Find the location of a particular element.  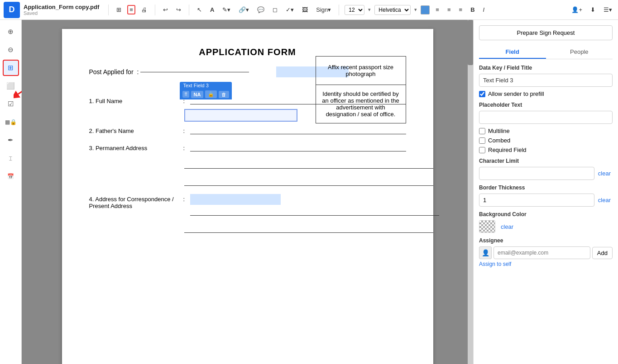

assignee-icon: 👤 is located at coordinates (485, 253).